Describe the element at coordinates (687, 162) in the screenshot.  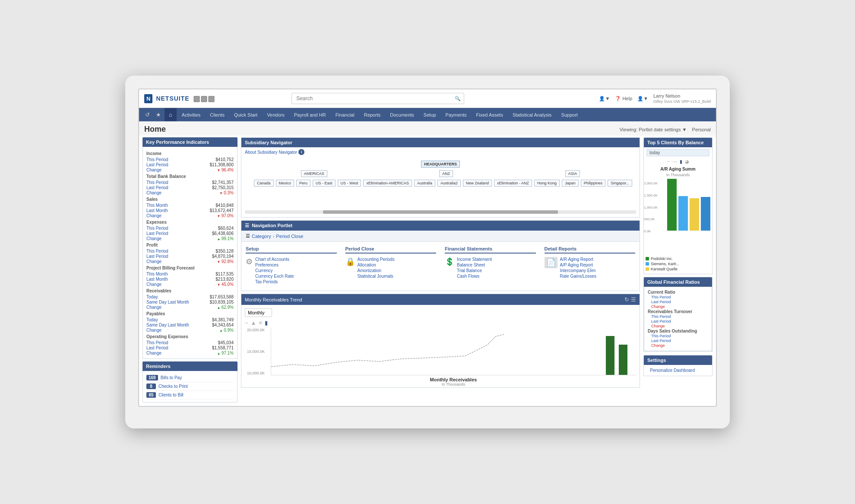
I see `pie-icon: ◕` at that location.